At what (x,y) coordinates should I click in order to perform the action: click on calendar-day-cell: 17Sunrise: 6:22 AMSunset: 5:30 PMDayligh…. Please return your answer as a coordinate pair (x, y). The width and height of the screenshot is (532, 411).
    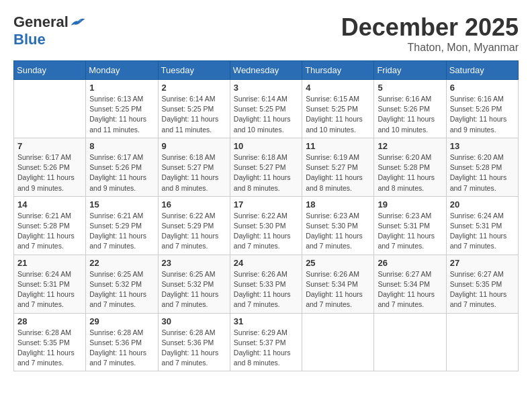
    Looking at the image, I should click on (266, 226).